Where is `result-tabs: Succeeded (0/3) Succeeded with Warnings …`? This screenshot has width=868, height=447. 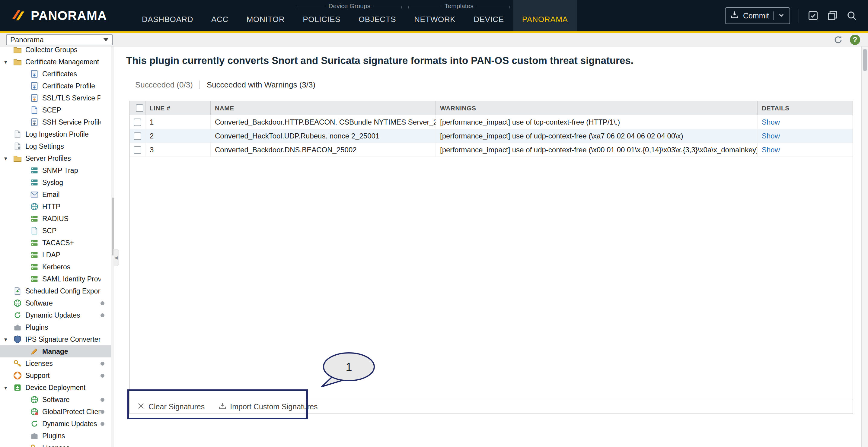
result-tabs: Succeeded (0/3) Succeeded with Warnings … is located at coordinates (498, 85).